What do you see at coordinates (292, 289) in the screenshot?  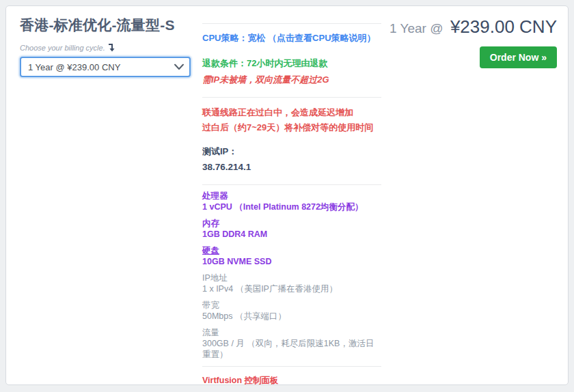 I see `spec-ip-value: 1 x IPv4 （美国IP广播在香港使用）` at bounding box center [292, 289].